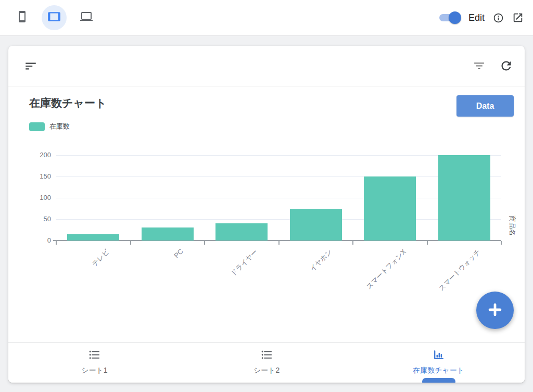 Image resolution: width=533 pixels, height=392 pixels. I want to click on tab-sheet2: シート2, so click(266, 362).